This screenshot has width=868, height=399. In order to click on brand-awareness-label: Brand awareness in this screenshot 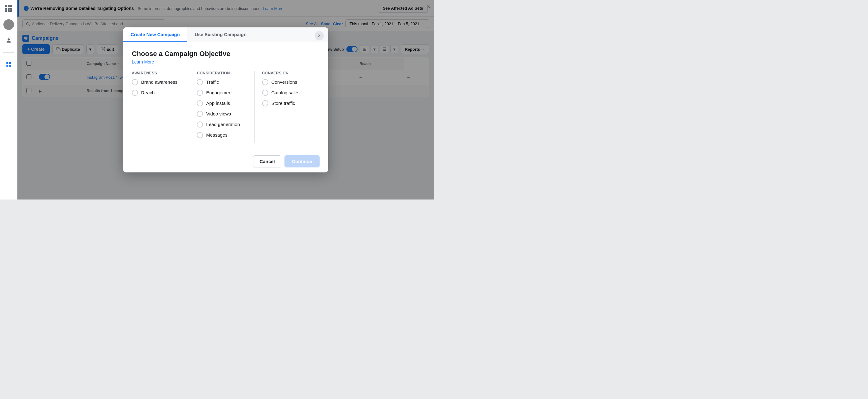, I will do `click(159, 82)`.